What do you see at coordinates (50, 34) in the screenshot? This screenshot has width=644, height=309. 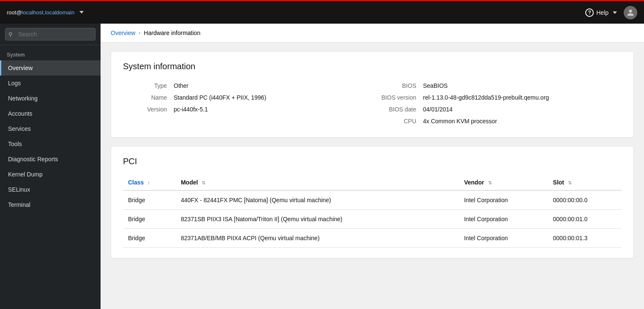 I see `search-input` at bounding box center [50, 34].